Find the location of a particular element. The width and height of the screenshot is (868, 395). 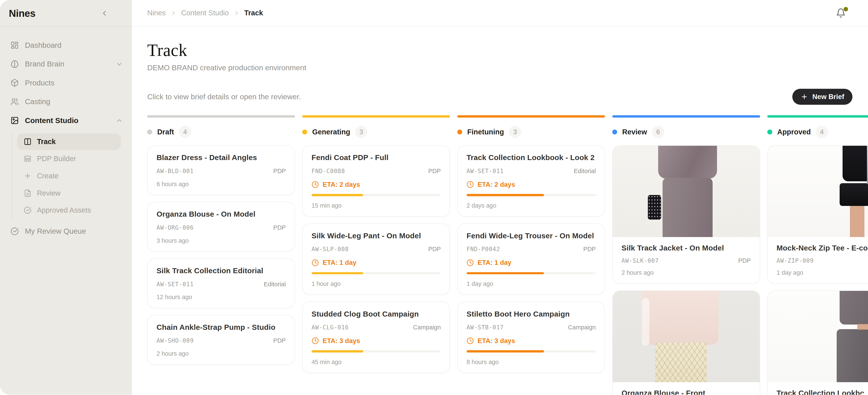

brief-card: Chain Ankle-Strap Pump - Studio AW-SHO-0… is located at coordinates (221, 340).